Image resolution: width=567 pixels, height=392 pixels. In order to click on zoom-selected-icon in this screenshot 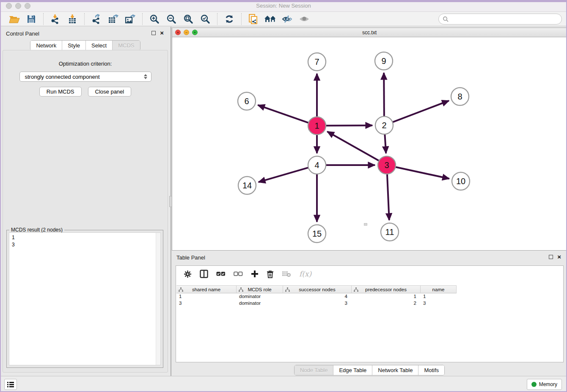, I will do `click(205, 19)`.